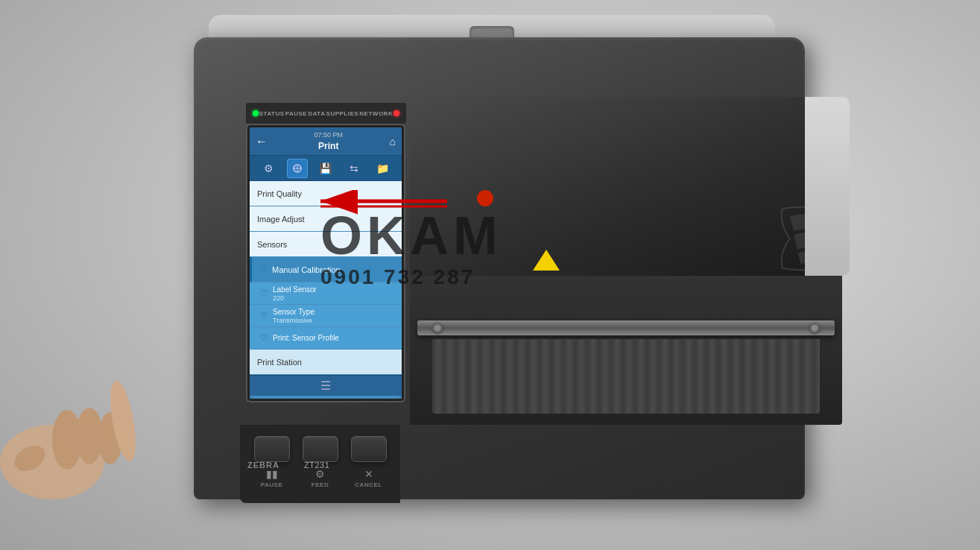 The height and width of the screenshot is (550, 980). Describe the element at coordinates (626, 186) in the screenshot. I see `printer-right-cover` at that location.